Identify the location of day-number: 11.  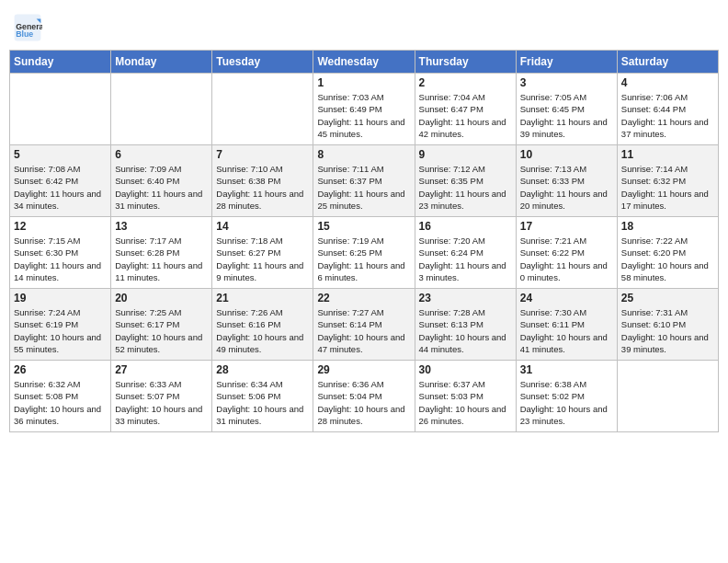
(667, 155).